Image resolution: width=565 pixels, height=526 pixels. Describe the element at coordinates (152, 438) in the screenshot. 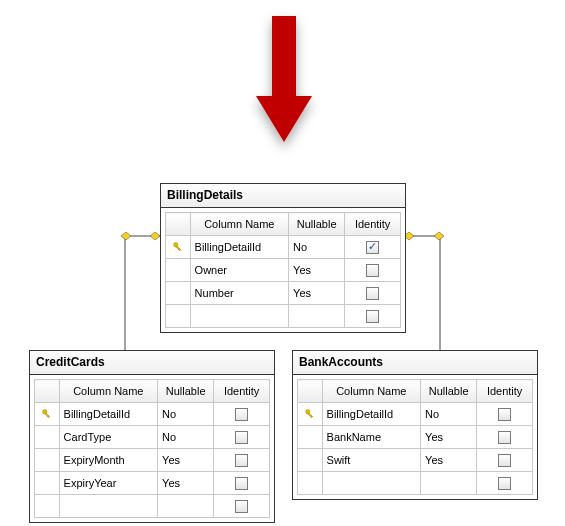

I see `table-row: CardTypeNo` at that location.